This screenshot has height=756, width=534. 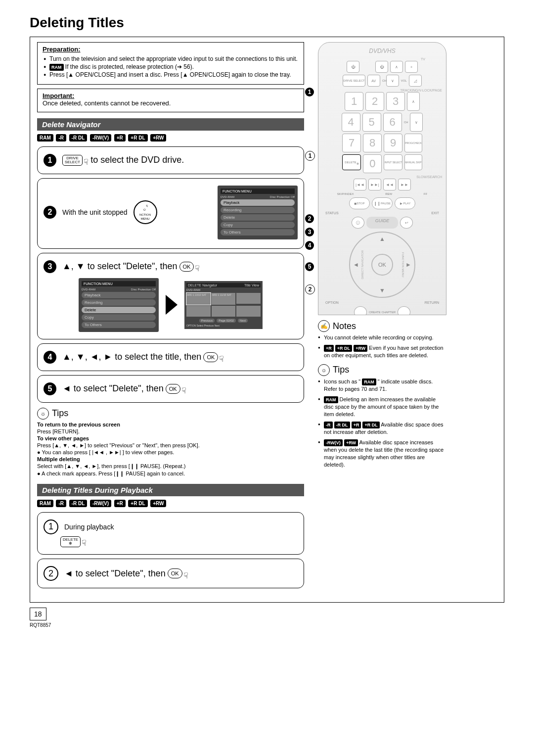 What do you see at coordinates (50, 389) in the screenshot?
I see `step-5-number: 5` at bounding box center [50, 389].